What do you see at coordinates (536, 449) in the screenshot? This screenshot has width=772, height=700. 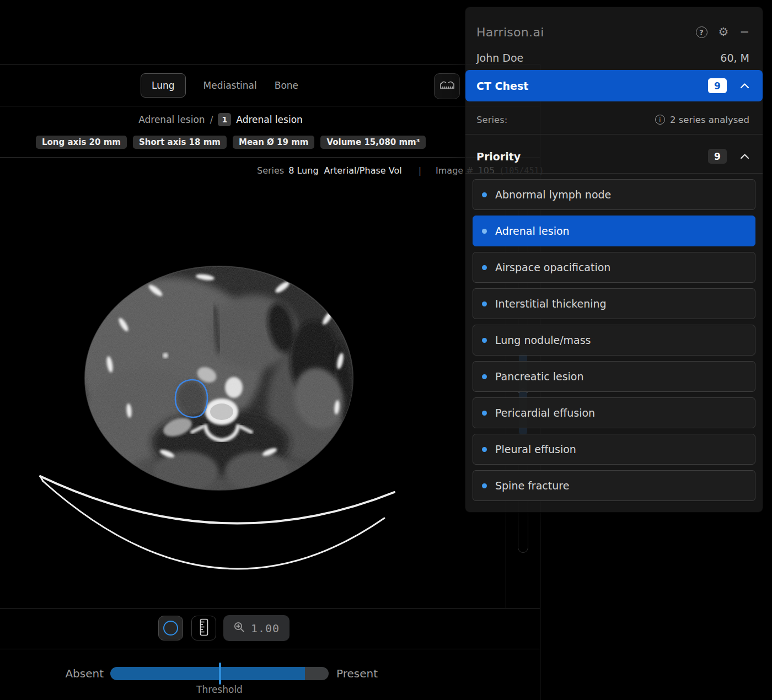 I see `finding-label: Pleural effusion` at bounding box center [536, 449].